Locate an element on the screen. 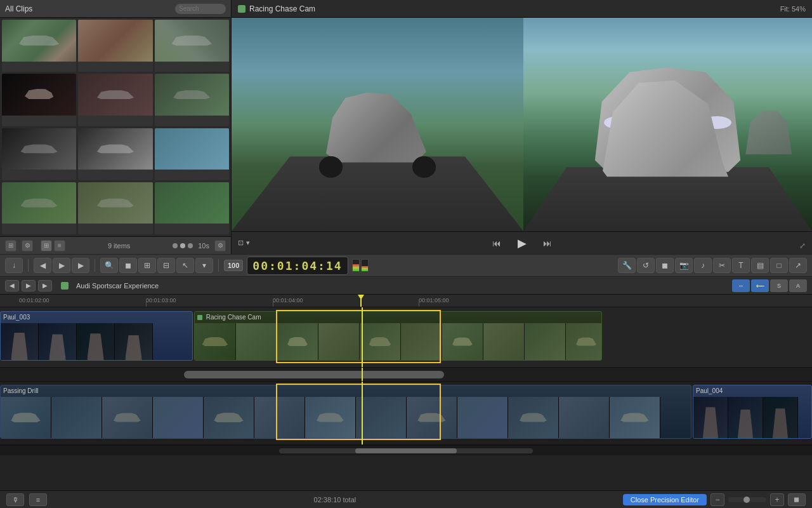 Image resolution: width=812 pixels, height=508 pixels. clip-paul003-filmstrip is located at coordinates (96, 342).